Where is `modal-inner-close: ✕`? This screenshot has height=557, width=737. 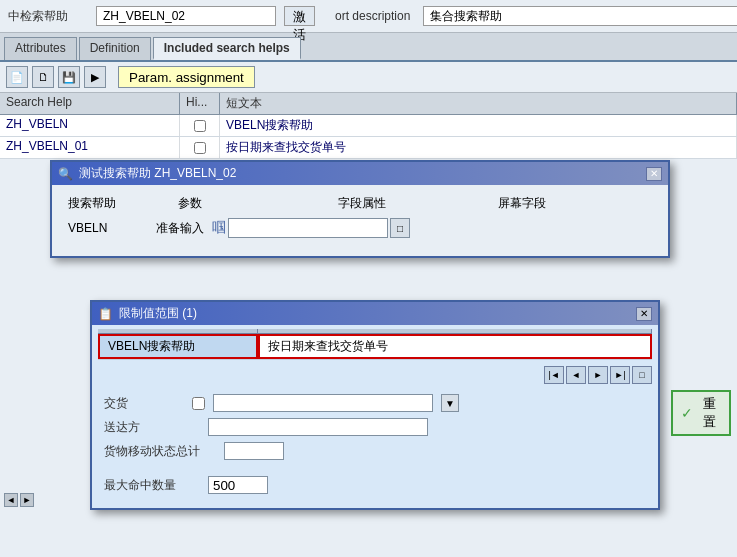
modal-inner-close: ✕ is located at coordinates (644, 314).